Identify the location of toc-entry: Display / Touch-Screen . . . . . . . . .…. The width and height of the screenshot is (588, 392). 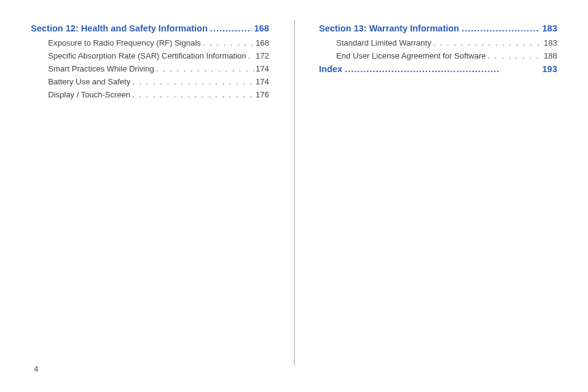
(159, 95).